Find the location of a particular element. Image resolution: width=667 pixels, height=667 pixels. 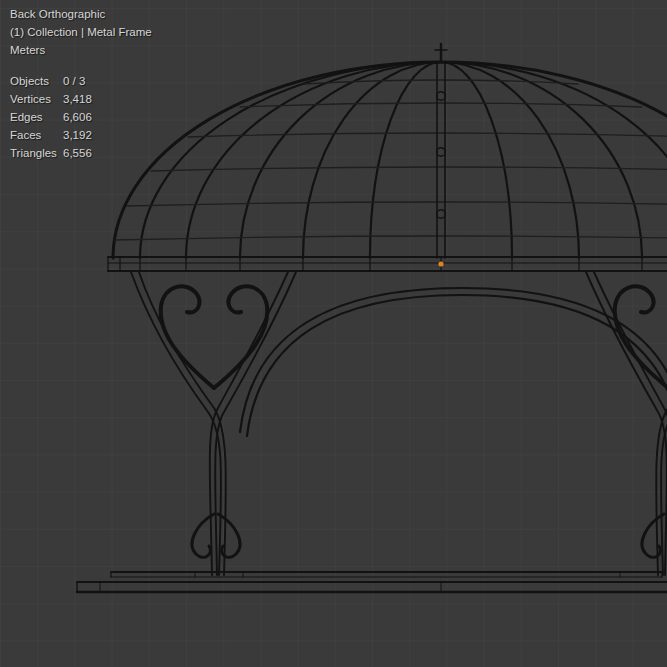

viewport-overlay: Back Orthographic (1) Collection | Metal… is located at coordinates (81, 32).